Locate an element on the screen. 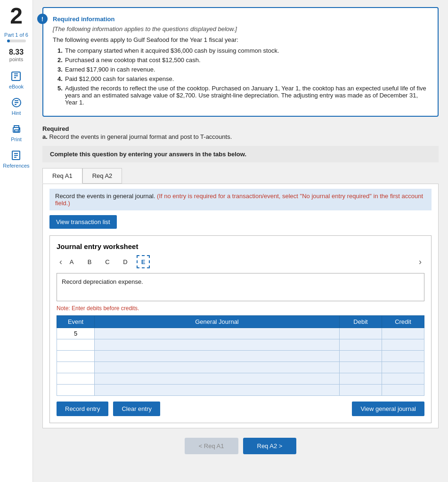 The height and width of the screenshot is (482, 448). sidebar-item-print: Print is located at coordinates (16, 132).